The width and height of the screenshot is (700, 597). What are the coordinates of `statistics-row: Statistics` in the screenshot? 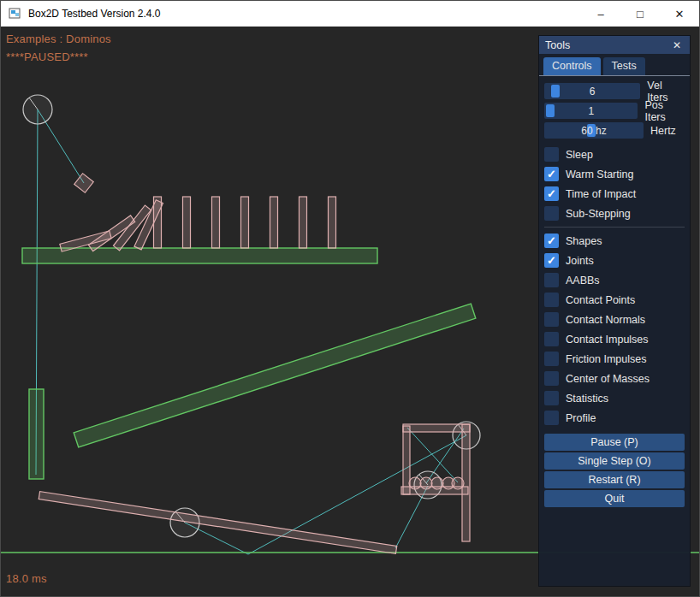 It's located at (614, 399).